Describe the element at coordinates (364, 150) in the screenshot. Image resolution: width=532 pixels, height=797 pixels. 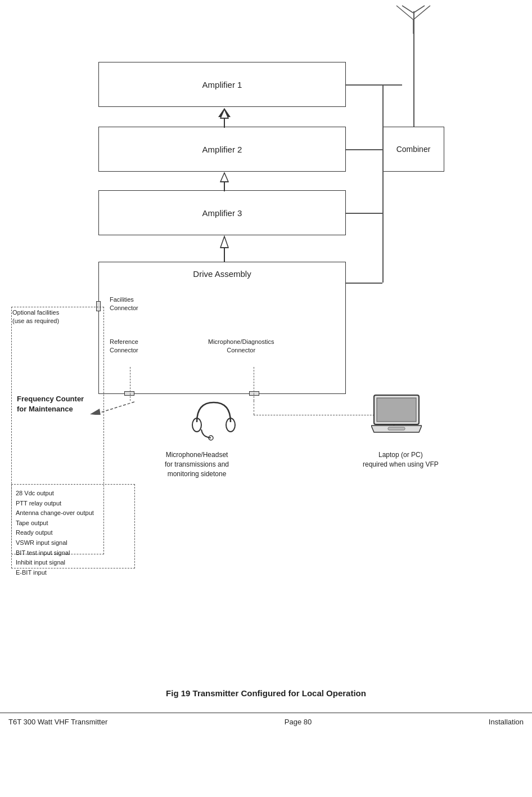
I see `amp2-combiner-line` at that location.